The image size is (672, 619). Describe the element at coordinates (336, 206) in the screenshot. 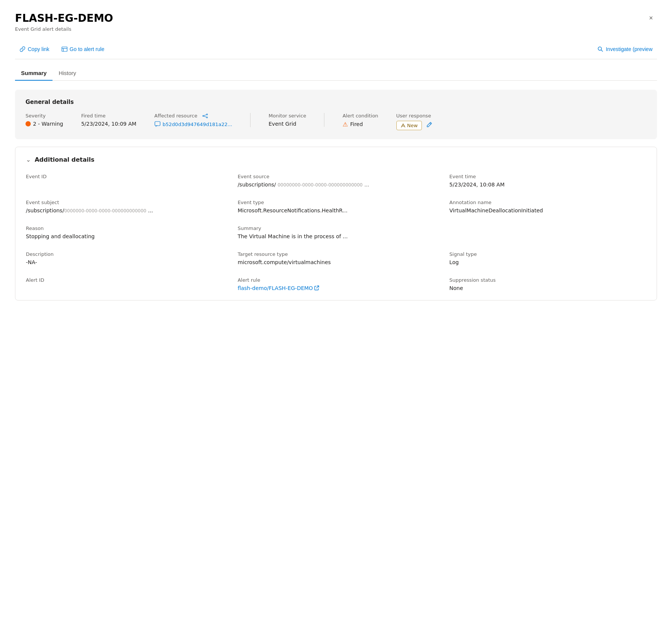

I see `detail-item-event-type: Event type Microsoft.ResourceNotificatio…` at that location.